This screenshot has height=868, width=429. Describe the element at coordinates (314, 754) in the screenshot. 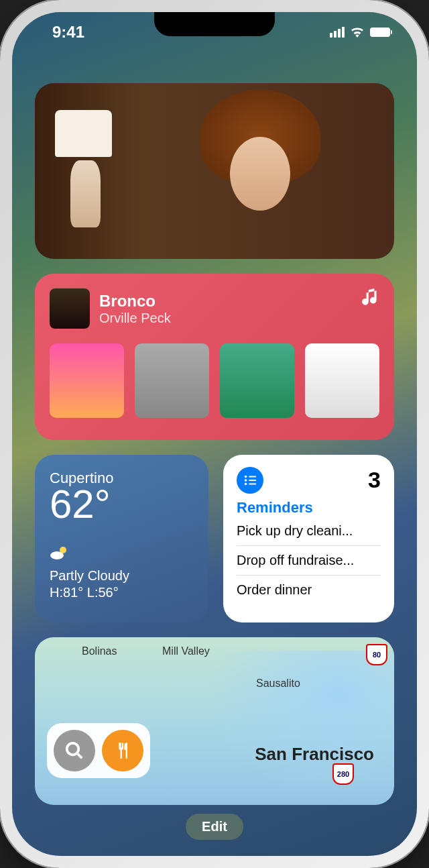

I see `map-city-label: San Francisco` at that location.